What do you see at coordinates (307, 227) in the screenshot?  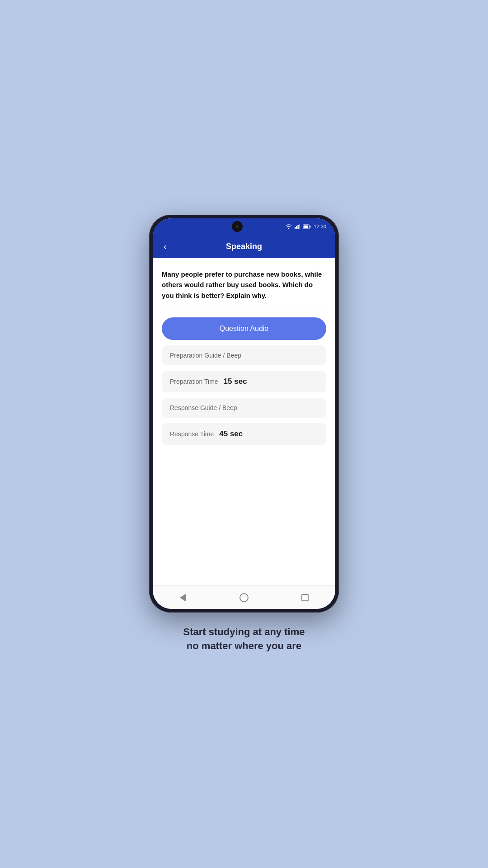 I see `battery-icon` at bounding box center [307, 227].